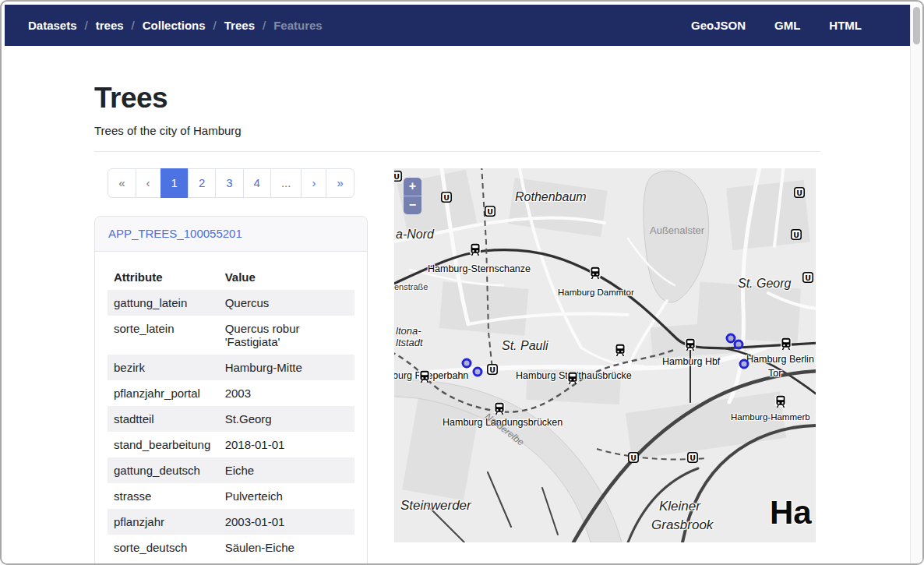 The height and width of the screenshot is (565, 924). I want to click on breadcrumb-features: Features, so click(298, 25).